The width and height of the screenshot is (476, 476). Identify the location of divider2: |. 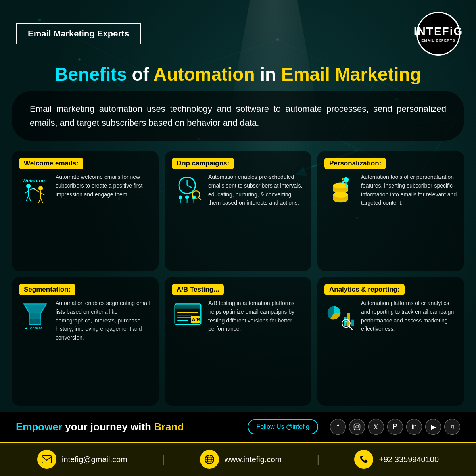
(318, 459).